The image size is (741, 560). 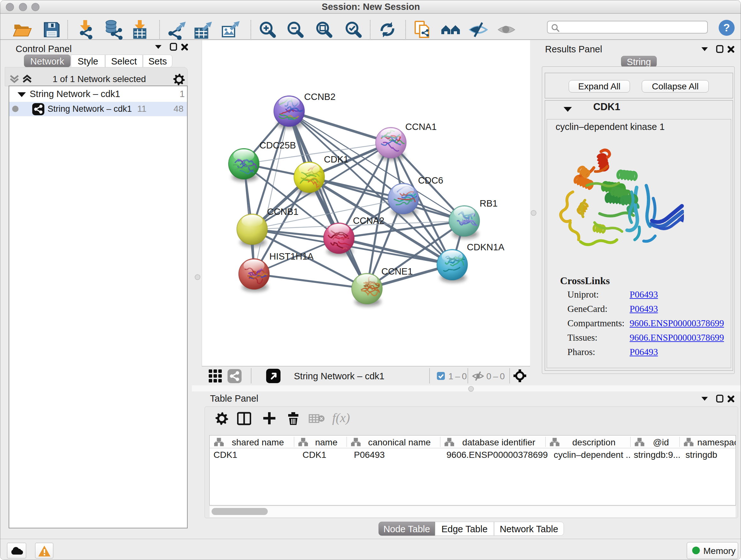 What do you see at coordinates (431, 180) in the screenshot?
I see `svg-text: CDC6` at bounding box center [431, 180].